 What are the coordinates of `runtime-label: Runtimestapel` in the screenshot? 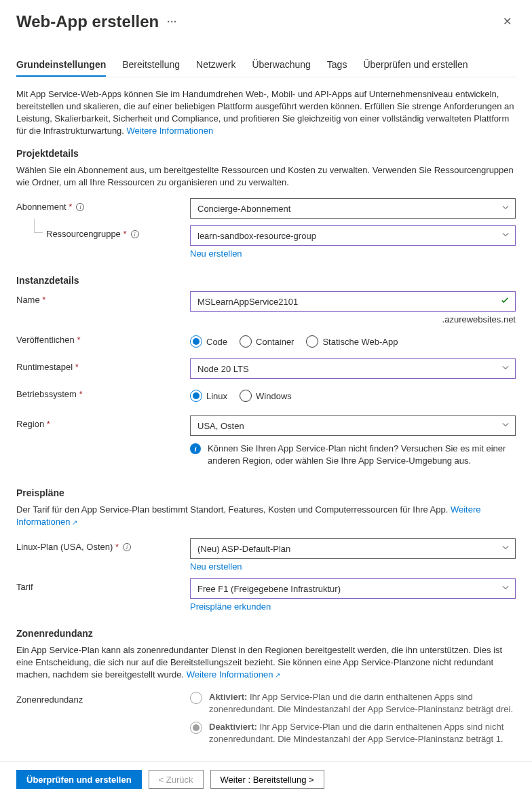 It's located at (48, 367).